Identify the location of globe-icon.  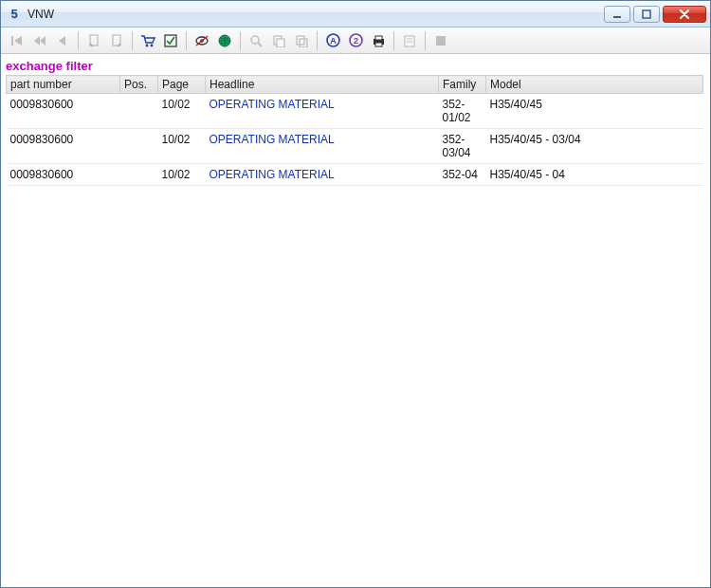
(225, 41).